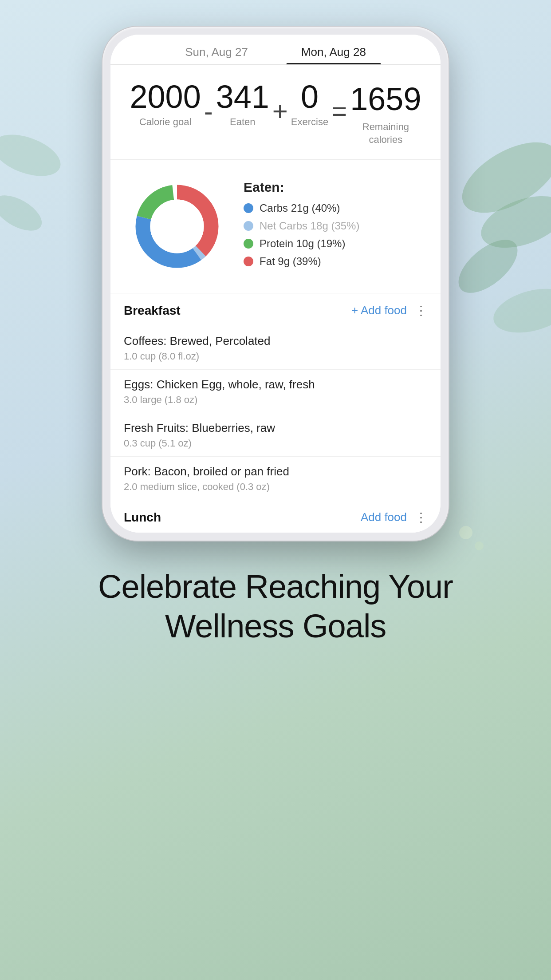 The height and width of the screenshot is (980, 551). I want to click on calorie-goal-value: 2000, so click(165, 97).